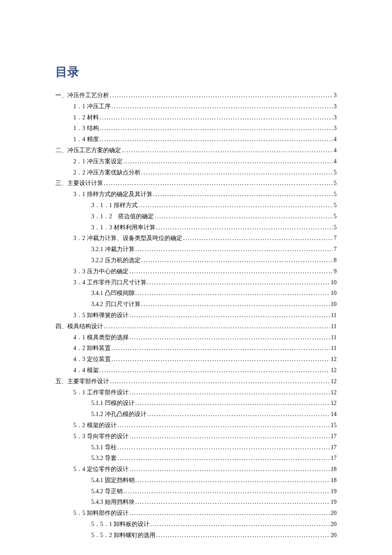  Describe the element at coordinates (335, 217) in the screenshot. I see `toc-entry-page: 5` at that location.